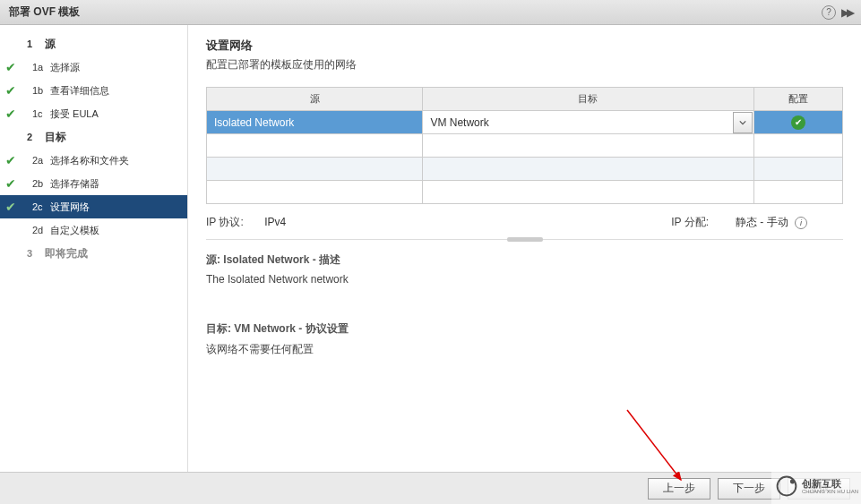  Describe the element at coordinates (679, 489) in the screenshot. I see `back-button: 上一步` at that location.